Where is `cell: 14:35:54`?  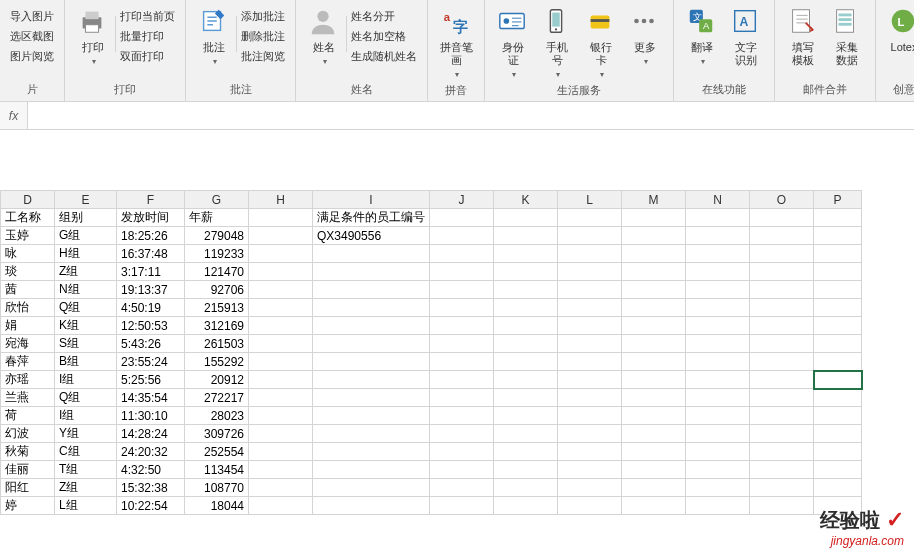 cell: 14:35:54 is located at coordinates (151, 398).